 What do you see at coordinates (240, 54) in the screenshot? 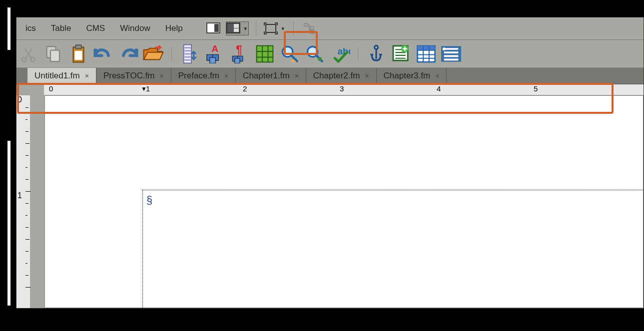
I see `paragraph-catalog-button: ¶` at bounding box center [240, 54].